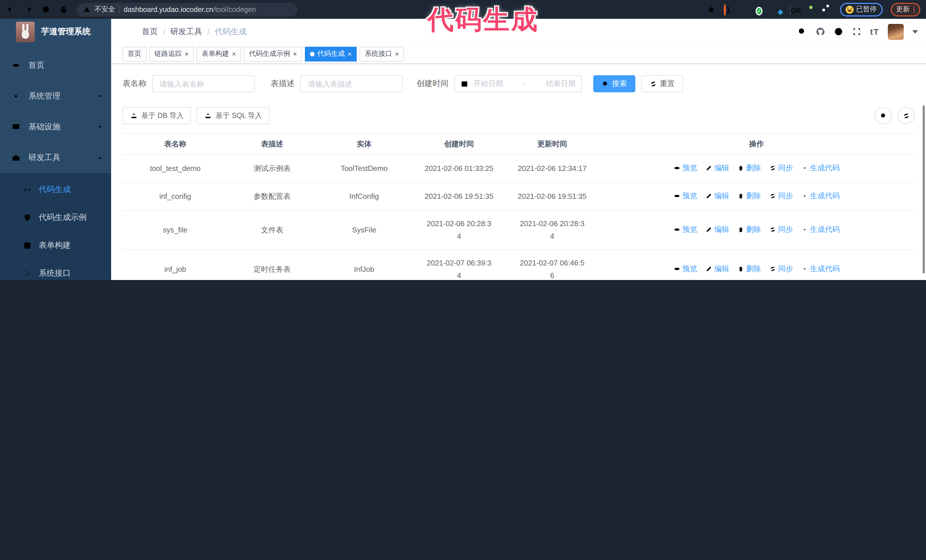 The width and height of the screenshot is (926, 560). Describe the element at coordinates (331, 54) in the screenshot. I see `tab-label: 代码生成` at that location.